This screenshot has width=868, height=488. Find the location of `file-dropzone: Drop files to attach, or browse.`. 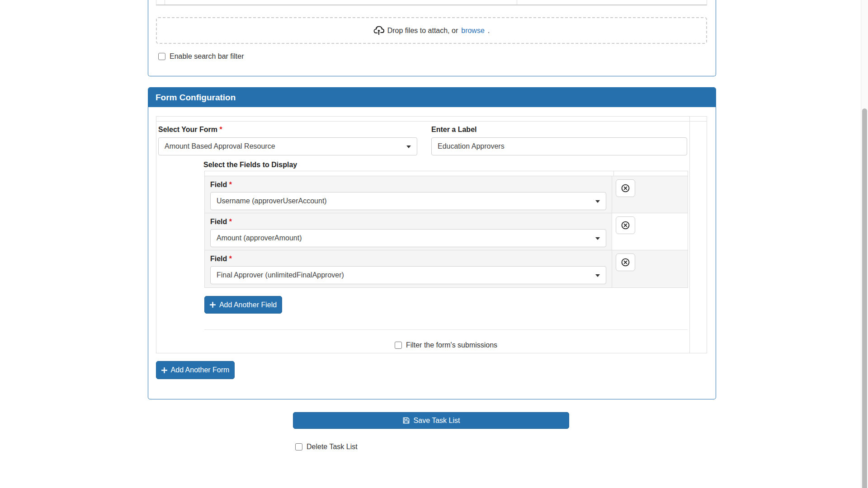

file-dropzone: Drop files to attach, or browse. is located at coordinates (431, 31).